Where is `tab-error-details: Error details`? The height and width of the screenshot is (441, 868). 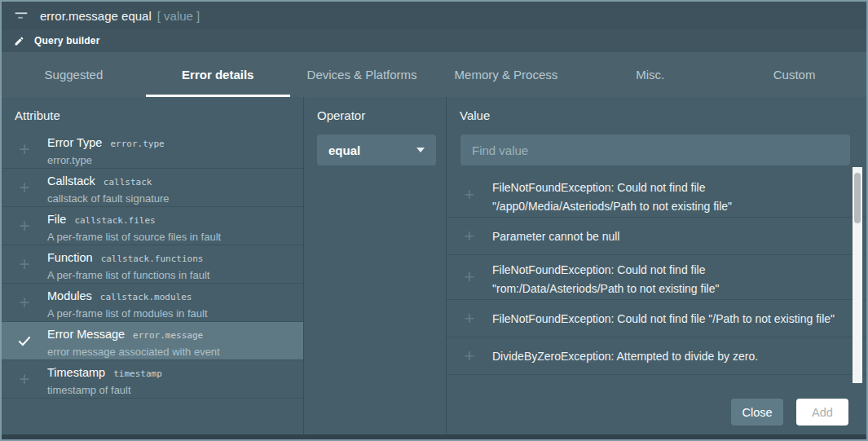
tab-error-details: Error details is located at coordinates (218, 75).